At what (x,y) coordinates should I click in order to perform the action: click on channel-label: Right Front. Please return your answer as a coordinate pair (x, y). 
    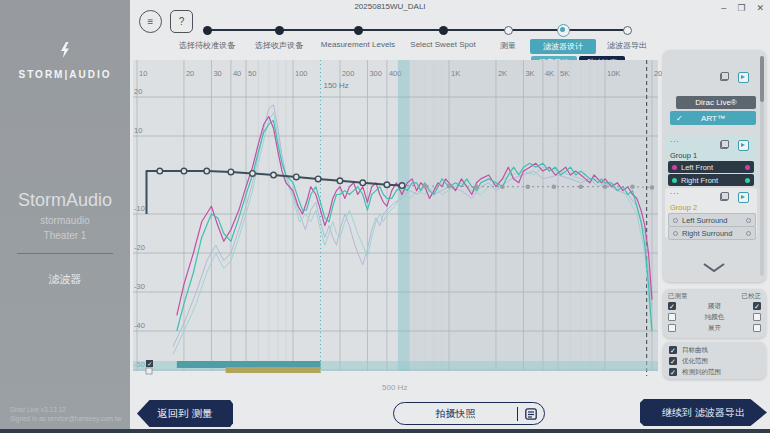
    Looking at the image, I should click on (700, 180).